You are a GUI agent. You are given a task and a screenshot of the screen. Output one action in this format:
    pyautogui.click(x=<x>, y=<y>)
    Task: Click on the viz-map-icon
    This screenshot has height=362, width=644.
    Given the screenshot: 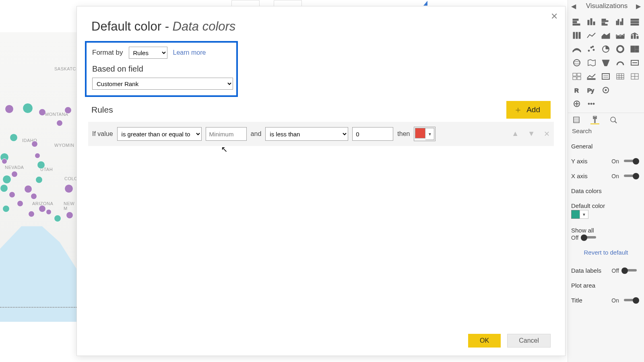 What is the action you would take?
    pyautogui.click(x=577, y=63)
    